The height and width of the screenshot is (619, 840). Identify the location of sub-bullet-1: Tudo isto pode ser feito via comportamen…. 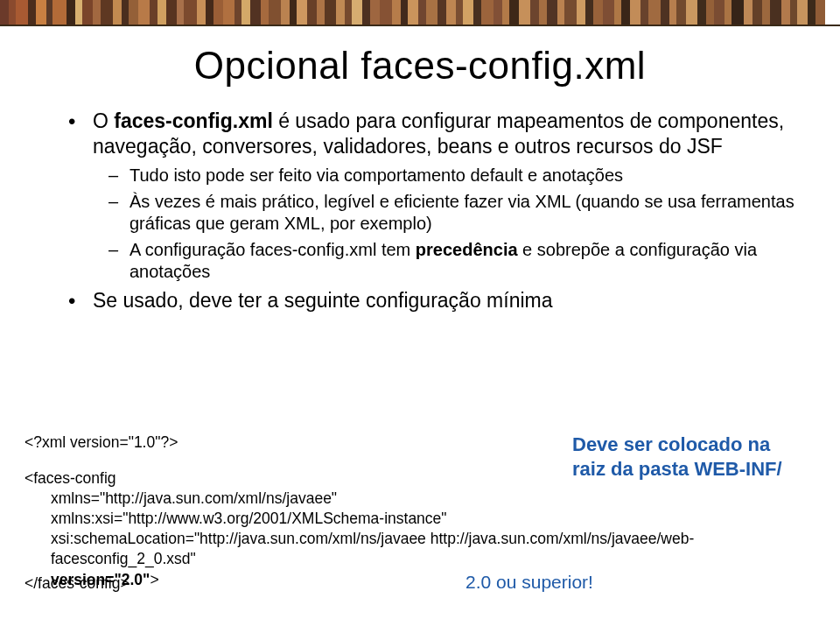
(472, 175).